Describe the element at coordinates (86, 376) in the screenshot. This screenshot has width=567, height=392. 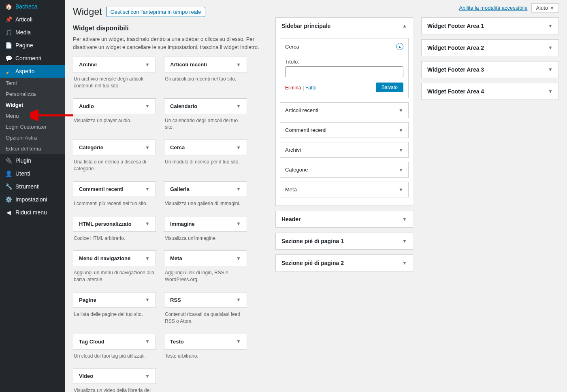
I see `widget-name: Video` at that location.